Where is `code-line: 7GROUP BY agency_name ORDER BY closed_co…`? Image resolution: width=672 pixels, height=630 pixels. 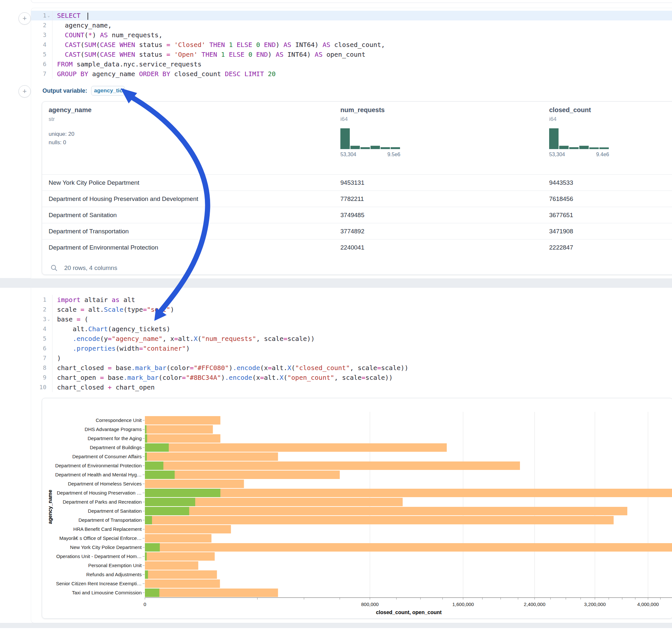 code-line: 7GROUP BY agency_name ORDER BY closed_co… is located at coordinates (352, 74).